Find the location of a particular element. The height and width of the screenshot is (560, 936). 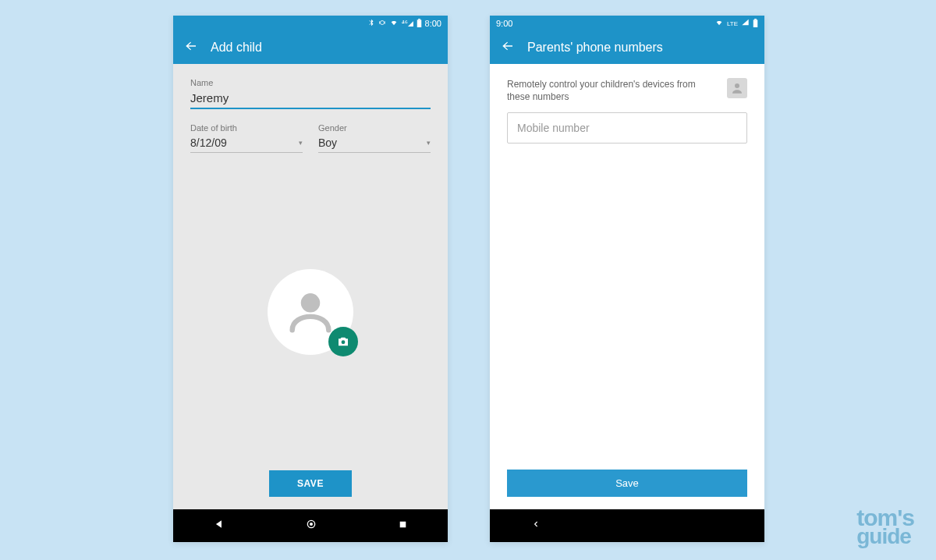

avatar-area is located at coordinates (310, 312).